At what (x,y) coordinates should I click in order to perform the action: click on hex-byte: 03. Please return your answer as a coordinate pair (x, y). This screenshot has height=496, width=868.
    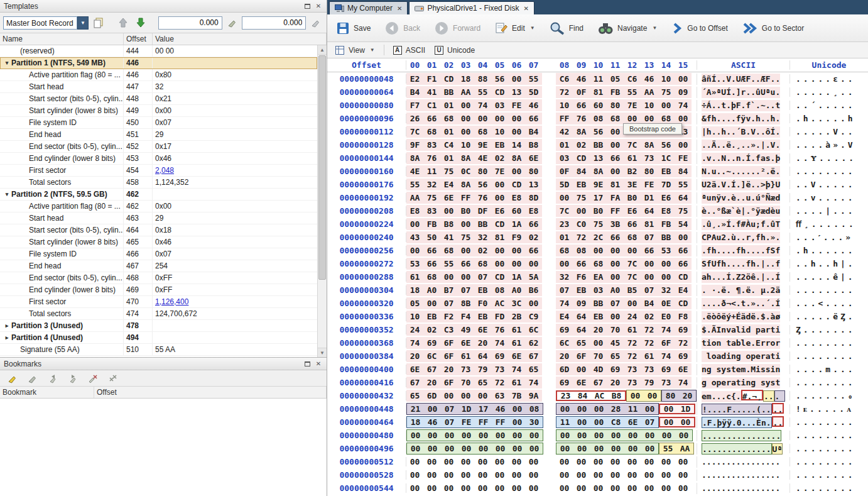
    Looking at the image, I should click on (564, 158).